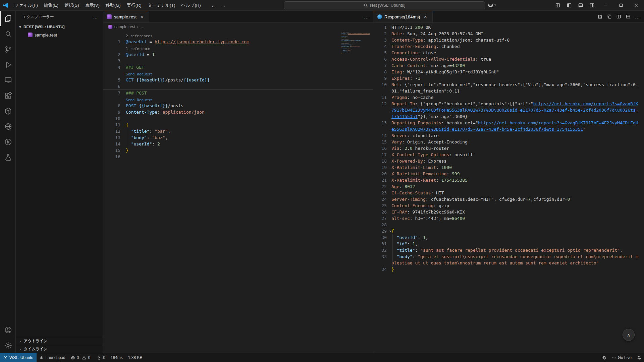 The image size is (644, 362). What do you see at coordinates (508, 269) in the screenshot?
I see `code-line: 34}` at bounding box center [508, 269].